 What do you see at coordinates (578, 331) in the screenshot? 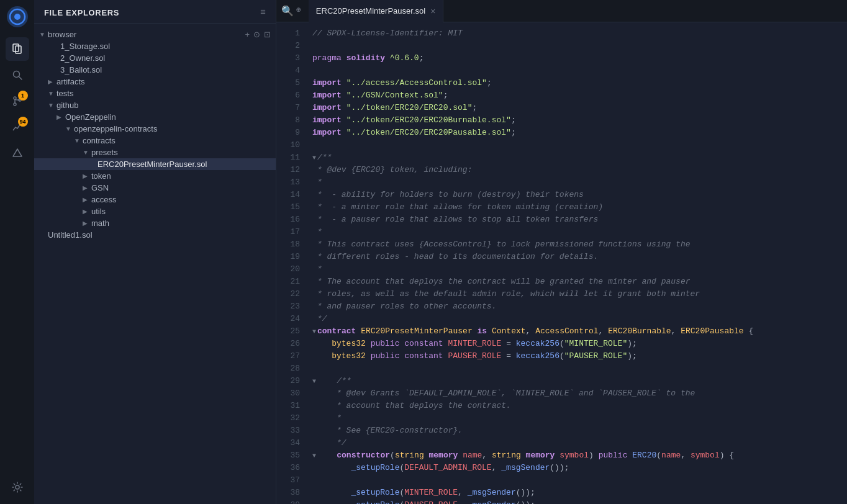
I see `code-line: ▼contract ERC20PresetMinterPauser is Con…` at bounding box center [578, 331].